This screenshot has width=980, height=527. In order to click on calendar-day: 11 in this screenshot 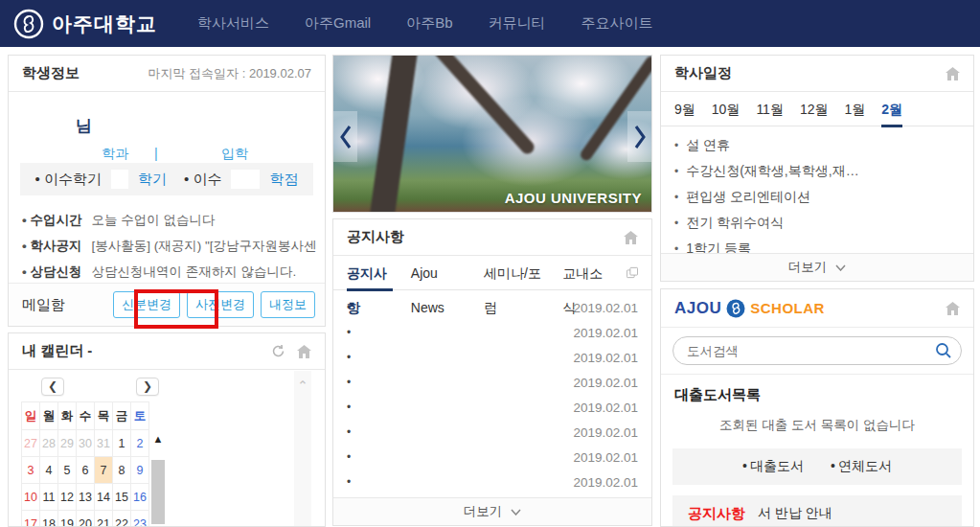, I will do `click(50, 497)`.